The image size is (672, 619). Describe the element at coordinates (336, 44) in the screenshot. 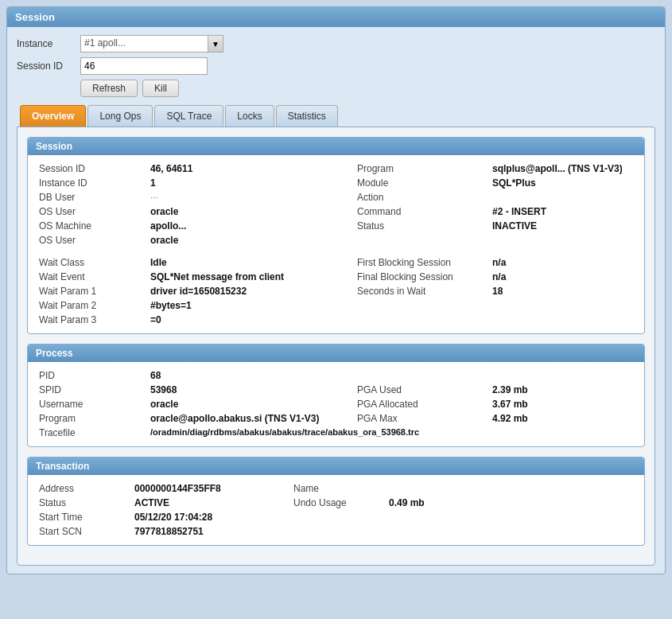

I see `instance-row: Instance #1 apoll... ▼` at that location.